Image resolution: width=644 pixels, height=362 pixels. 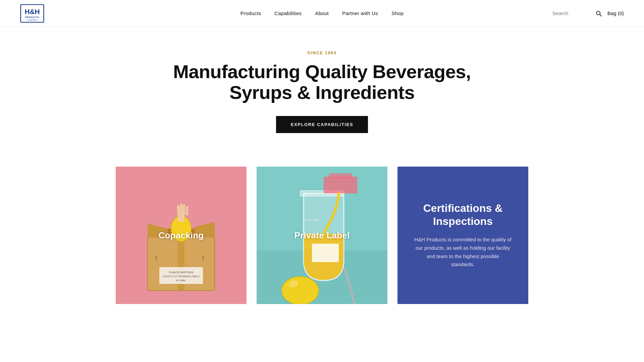 I want to click on nav-item-partner: Partner with Us, so click(x=360, y=13).